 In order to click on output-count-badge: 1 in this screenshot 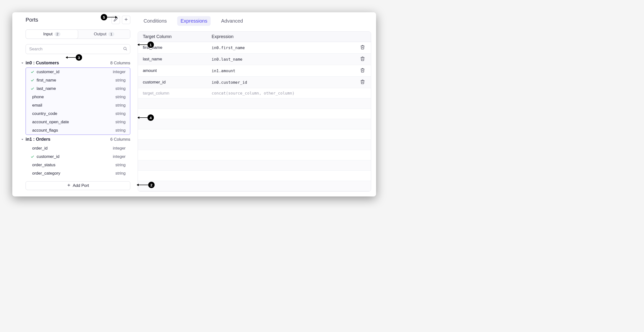, I will do `click(112, 34)`.